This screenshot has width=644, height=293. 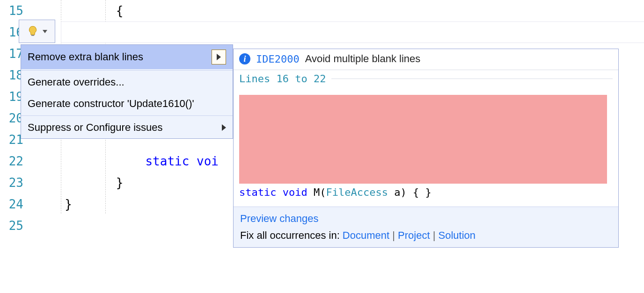 I want to click on dropdown-caret-icon, so click(x=45, y=32).